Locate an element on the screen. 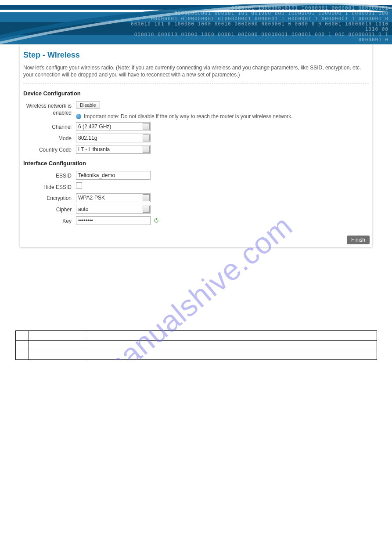 Image resolution: width=392 pixels, height=555 pixels. hide-essid-row: Hide ESSID is located at coordinates (196, 186).